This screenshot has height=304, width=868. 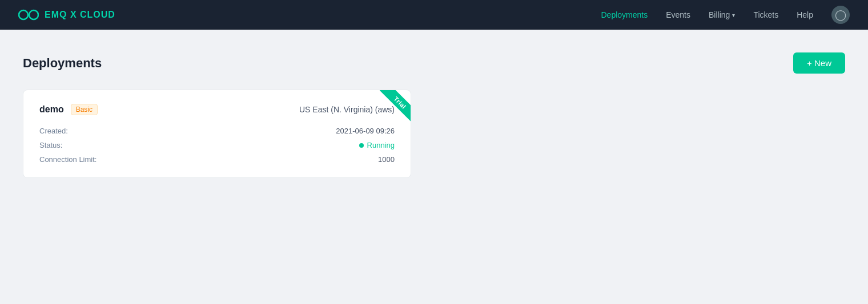 What do you see at coordinates (766, 15) in the screenshot?
I see `nav-item-tickets: Tickets` at bounding box center [766, 15].